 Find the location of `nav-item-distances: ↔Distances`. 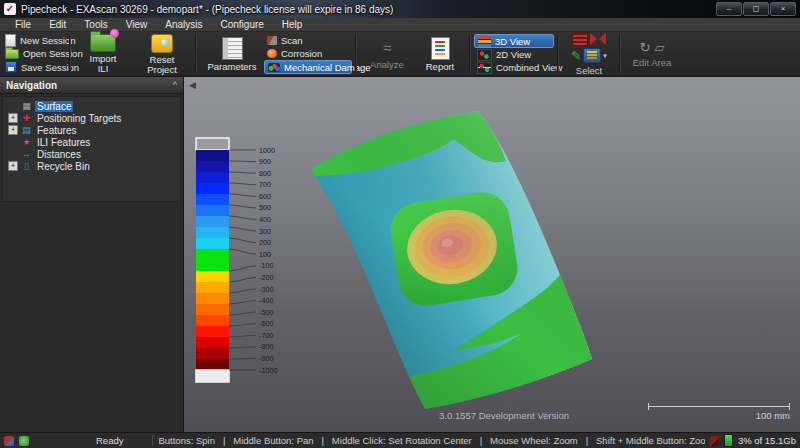

nav-item-distances: ↔Distances is located at coordinates (92, 154).